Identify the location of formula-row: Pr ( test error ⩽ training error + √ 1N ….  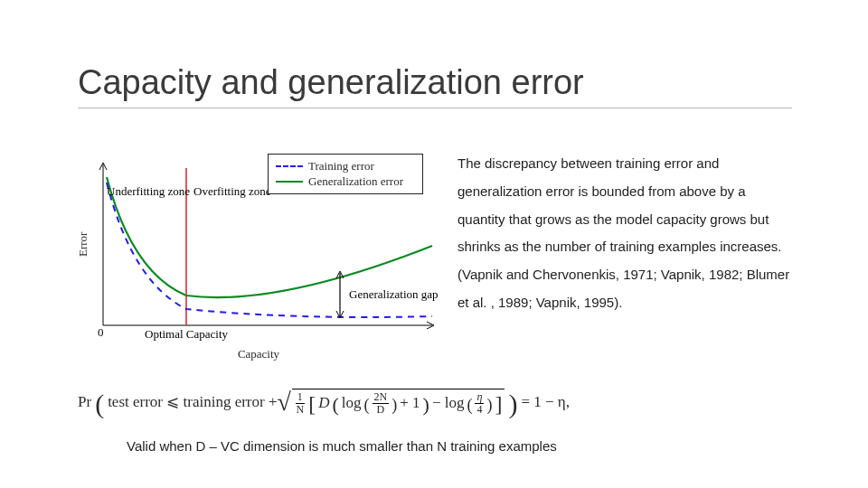
(435, 401).